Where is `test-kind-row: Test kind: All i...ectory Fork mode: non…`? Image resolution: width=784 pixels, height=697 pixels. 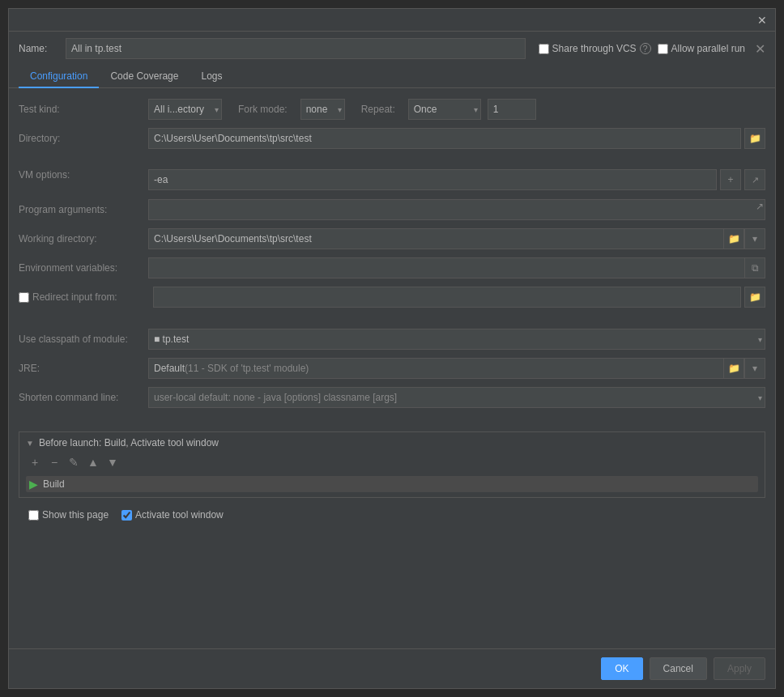 test-kind-row: Test kind: All i...ectory Fork mode: non… is located at coordinates (392, 109).